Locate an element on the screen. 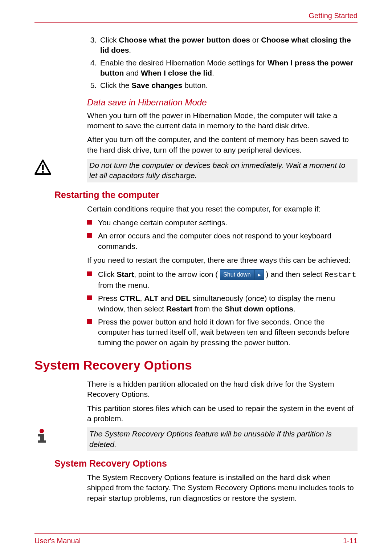 The width and height of the screenshot is (392, 556). info-text: The System Recovery Options feature will… is located at coordinates (222, 439).